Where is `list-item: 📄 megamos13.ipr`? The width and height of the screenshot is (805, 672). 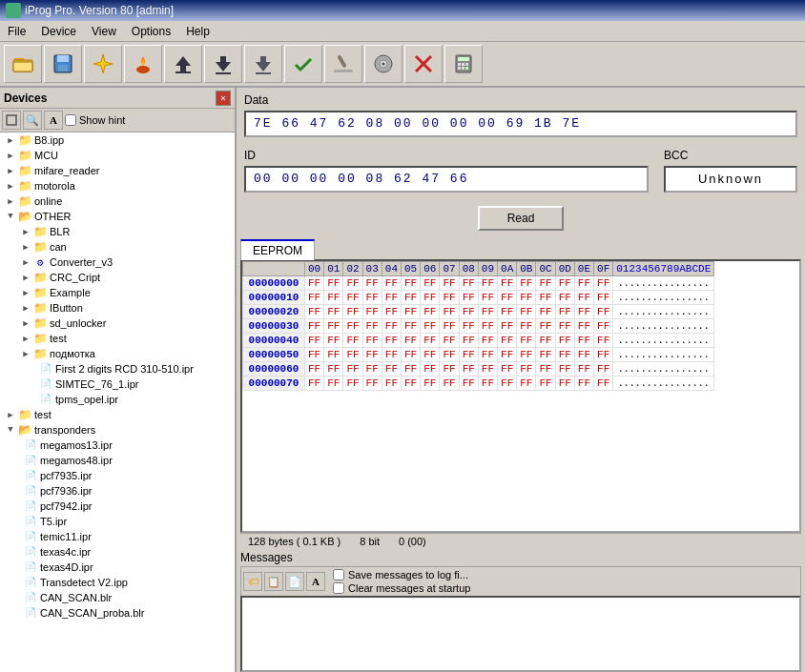
list-item: 📄 megamos13.ipr is located at coordinates (117, 445).